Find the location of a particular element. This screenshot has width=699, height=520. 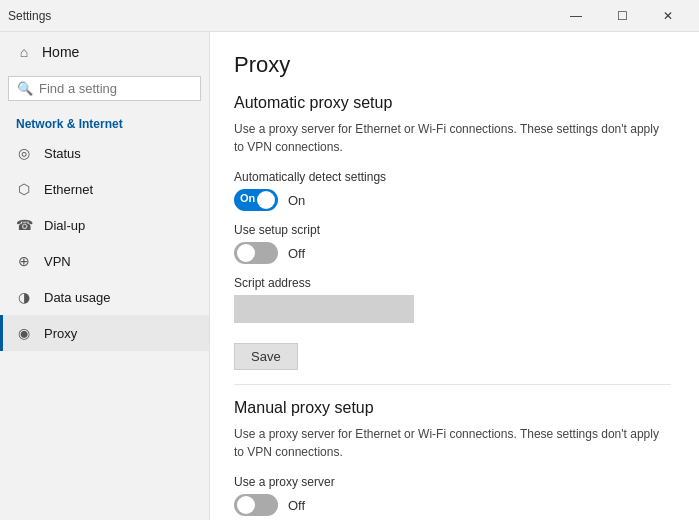

search-icon: 🔍 is located at coordinates (25, 88).